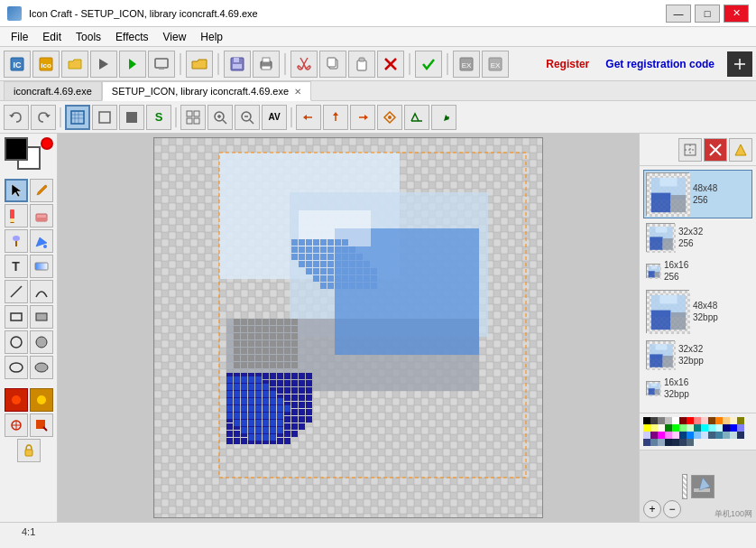  I want to click on monitor-btn, so click(161, 64).